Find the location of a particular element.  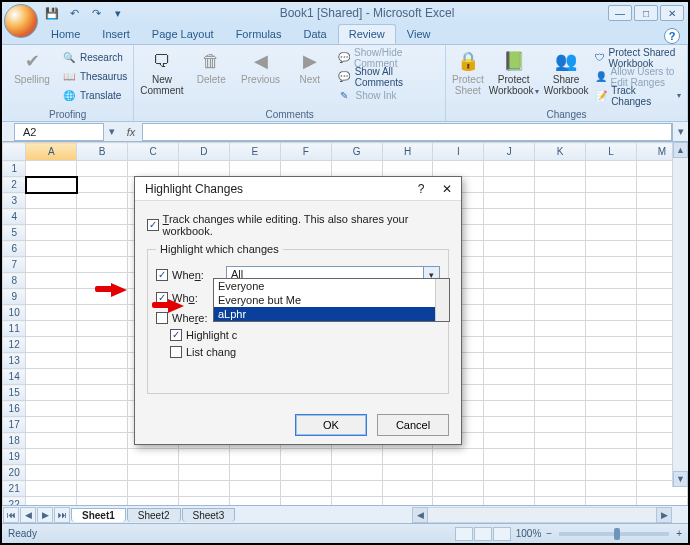

previous-comment-button: ◀Previous is located at coordinates (260, 77).